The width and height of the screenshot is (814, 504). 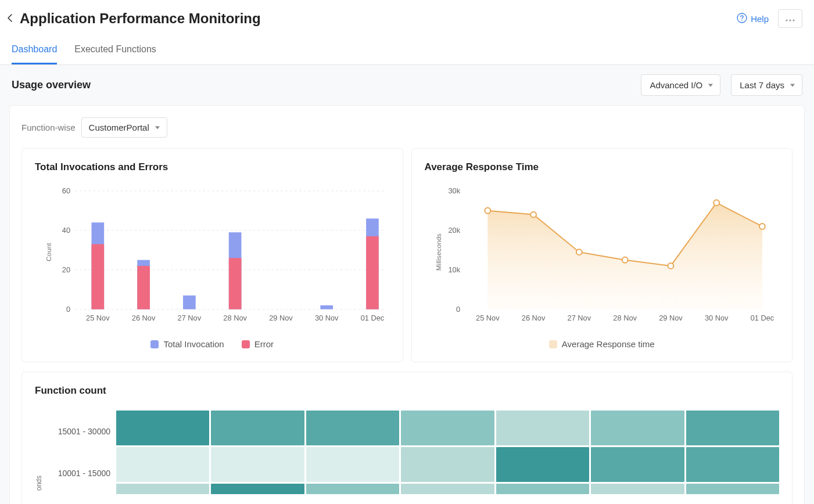 What do you see at coordinates (602, 258) in the screenshot?
I see `response-time-chart: 0 10k 20k 30k Milliseconds` at bounding box center [602, 258].